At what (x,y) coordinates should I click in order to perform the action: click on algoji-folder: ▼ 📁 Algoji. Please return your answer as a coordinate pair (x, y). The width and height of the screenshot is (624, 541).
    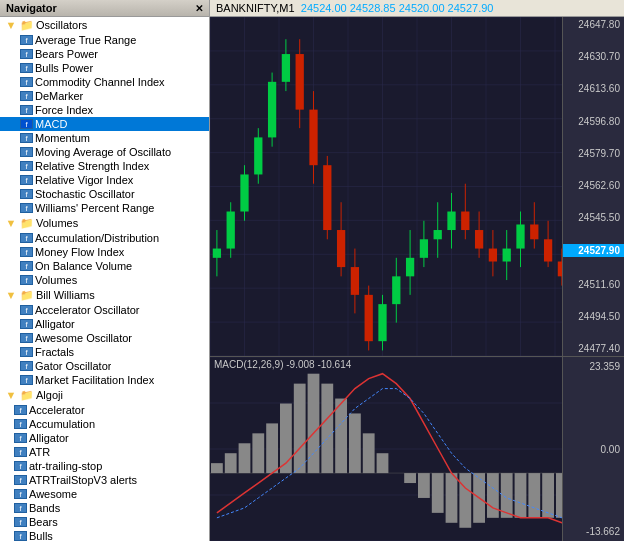
    Looking at the image, I should click on (104, 395).